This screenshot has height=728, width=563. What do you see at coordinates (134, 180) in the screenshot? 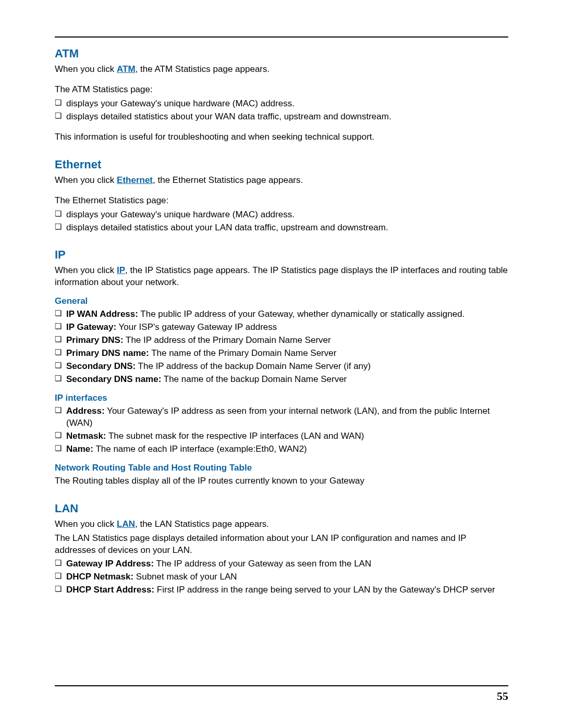
I see `link-ethernet: Ethernet` at bounding box center [134, 180].